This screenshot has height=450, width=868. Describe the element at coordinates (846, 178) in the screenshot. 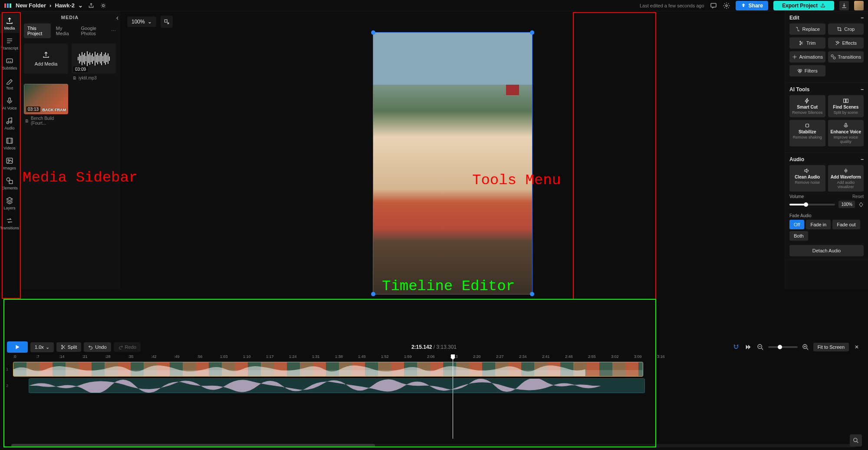

I see `add-waveform-button: Add WaveformAdd audio visualizer` at that location.